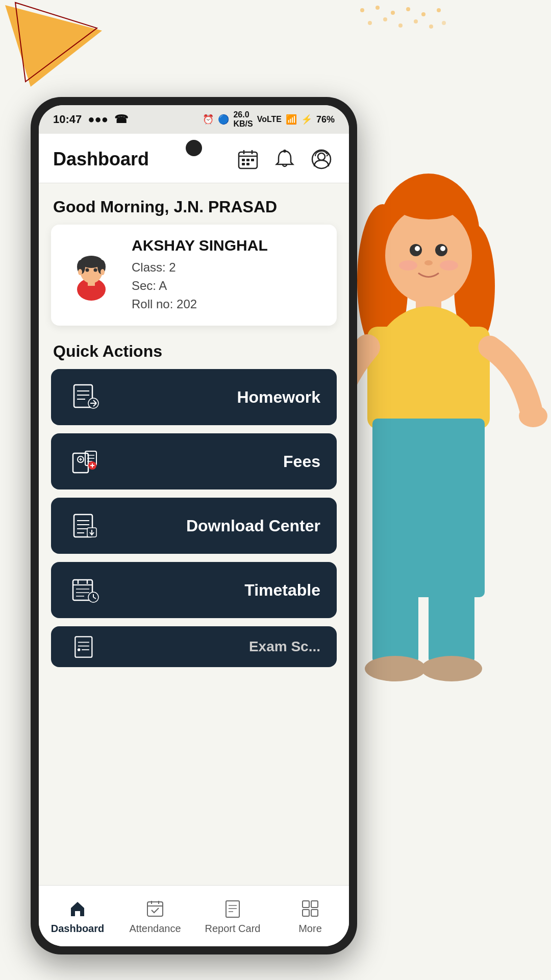  Describe the element at coordinates (243, 119) in the screenshot. I see `status-data: 26.0KB/S` at that location.